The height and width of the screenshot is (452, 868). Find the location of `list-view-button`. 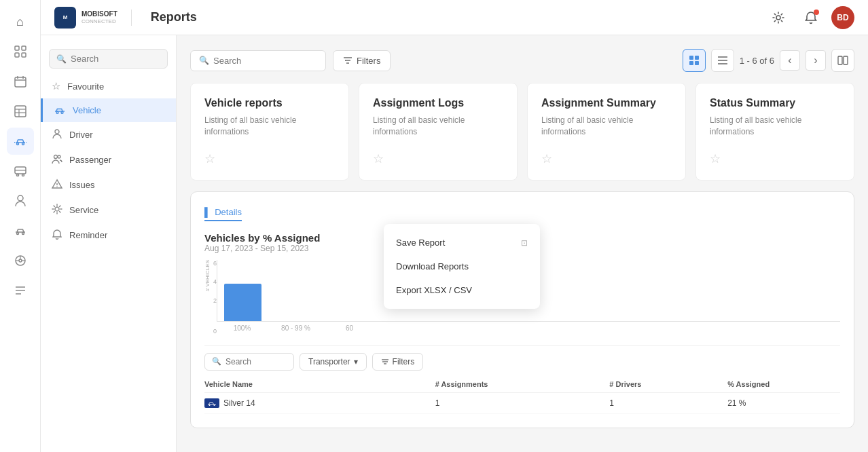

list-view-button is located at coordinates (723, 60).